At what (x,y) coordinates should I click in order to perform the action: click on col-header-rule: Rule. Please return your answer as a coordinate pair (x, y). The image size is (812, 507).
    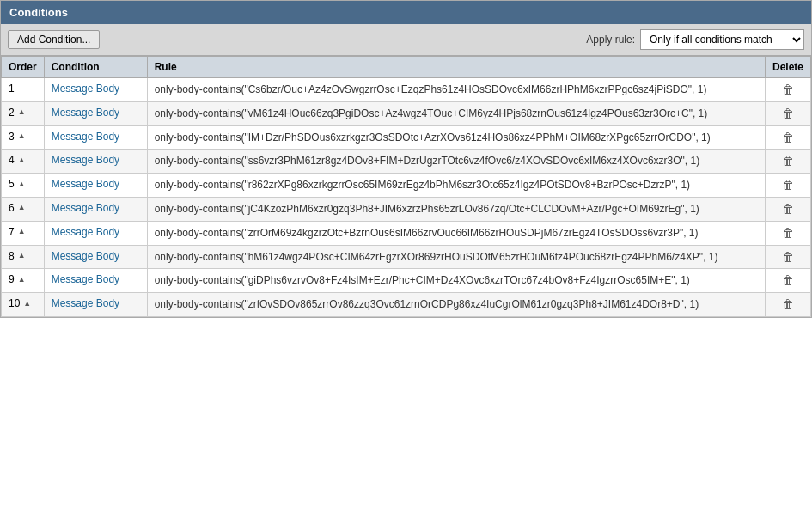
    Looking at the image, I should click on (455, 67).